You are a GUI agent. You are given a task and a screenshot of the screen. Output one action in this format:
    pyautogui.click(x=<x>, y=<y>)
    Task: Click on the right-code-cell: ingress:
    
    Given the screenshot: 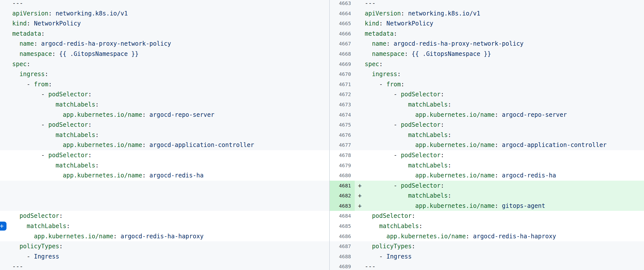 What is the action you would take?
    pyautogui.click(x=500, y=74)
    